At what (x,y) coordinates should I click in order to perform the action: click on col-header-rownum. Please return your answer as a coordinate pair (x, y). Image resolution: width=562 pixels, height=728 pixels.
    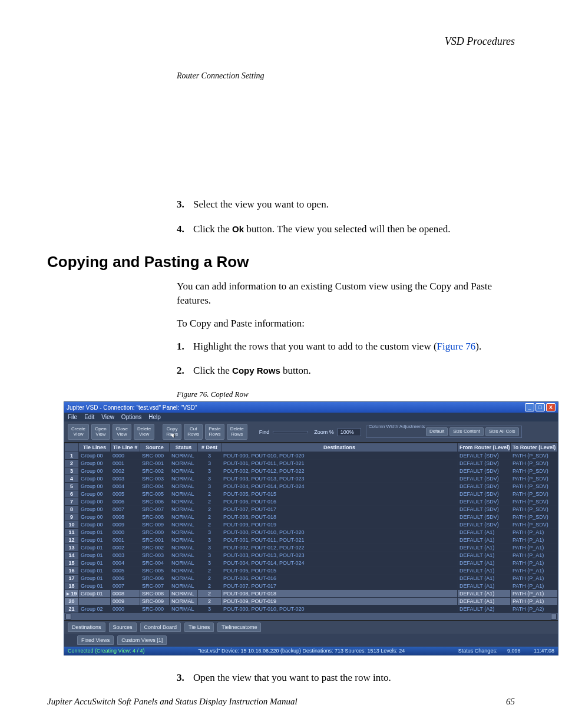
    Looking at the image, I should click on (72, 447).